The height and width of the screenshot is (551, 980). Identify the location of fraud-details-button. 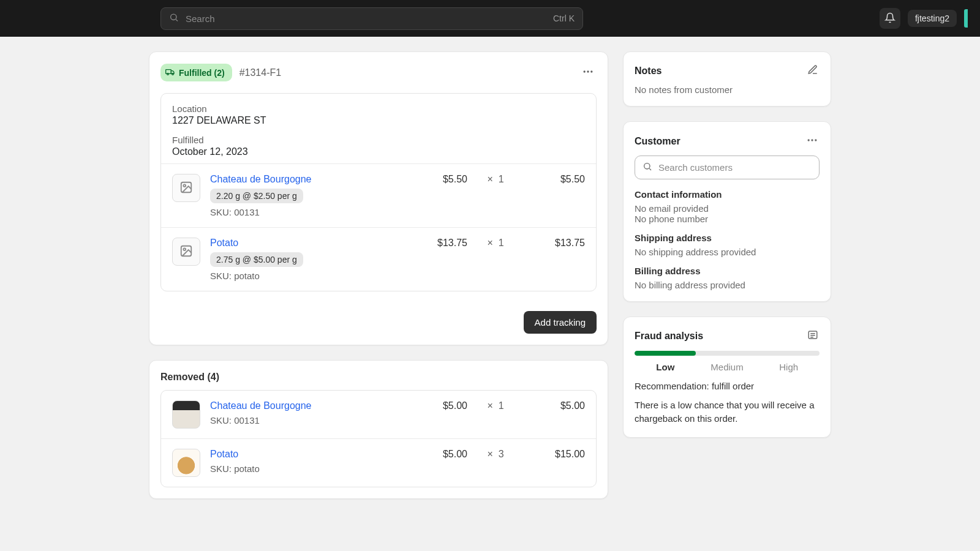
(813, 335).